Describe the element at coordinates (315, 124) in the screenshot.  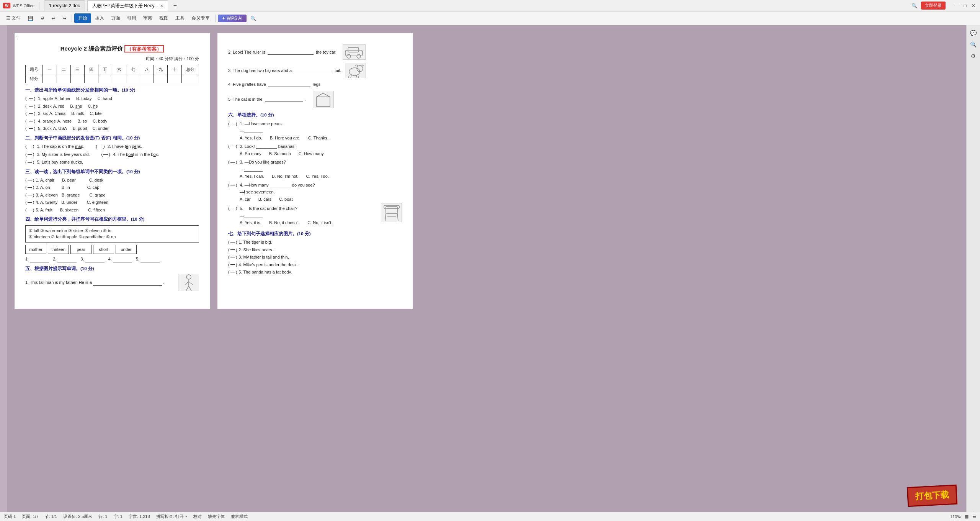
I see `s6-q1: () 1. —Have some pears.` at that location.